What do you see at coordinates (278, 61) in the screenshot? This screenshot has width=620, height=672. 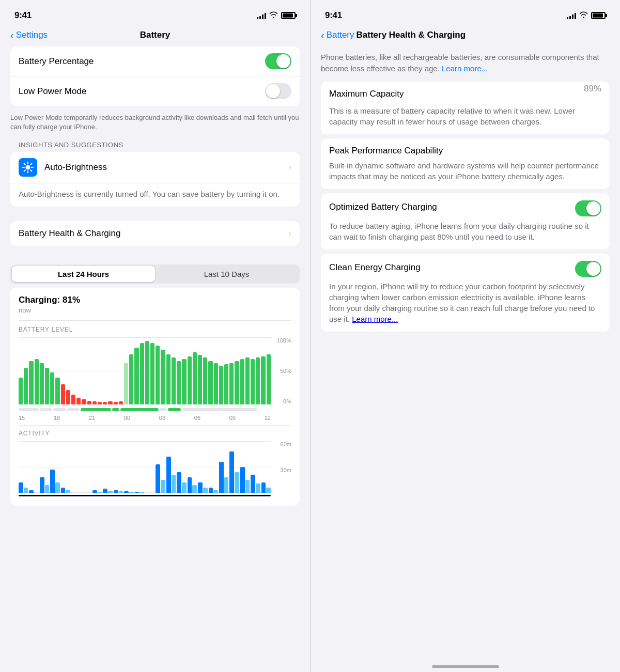 I see `battery-percentage-toggle` at bounding box center [278, 61].